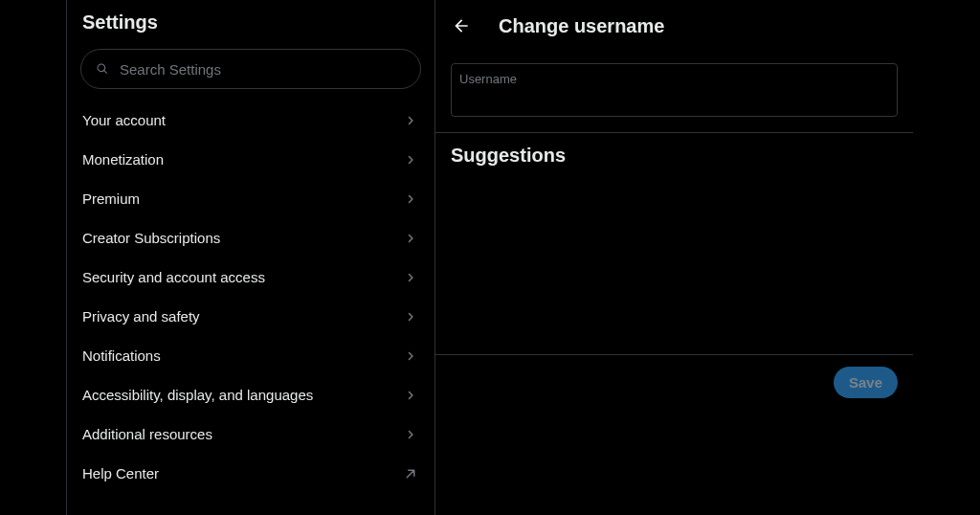  What do you see at coordinates (251, 394) in the screenshot?
I see `sidebar-item-accessibility: Accessibility, display, and languages` at bounding box center [251, 394].